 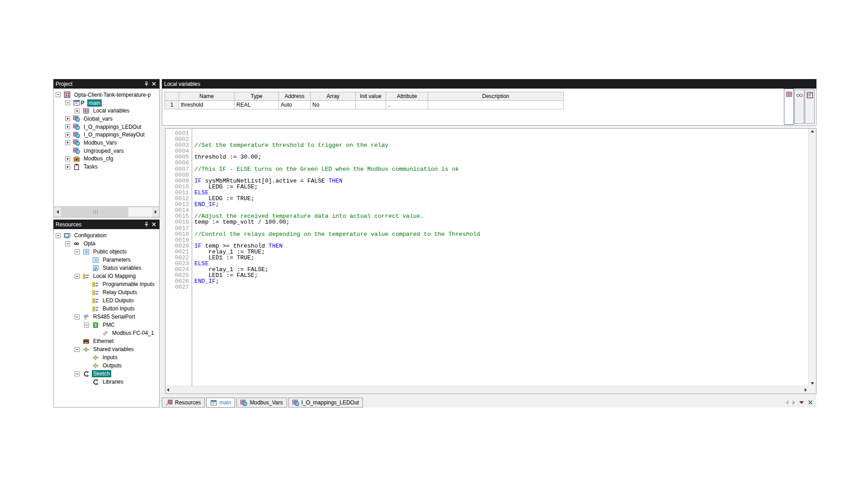 I want to click on tab-i-o-mappings-ledout: GI_O_mappings_LEDOut, so click(x=326, y=403).